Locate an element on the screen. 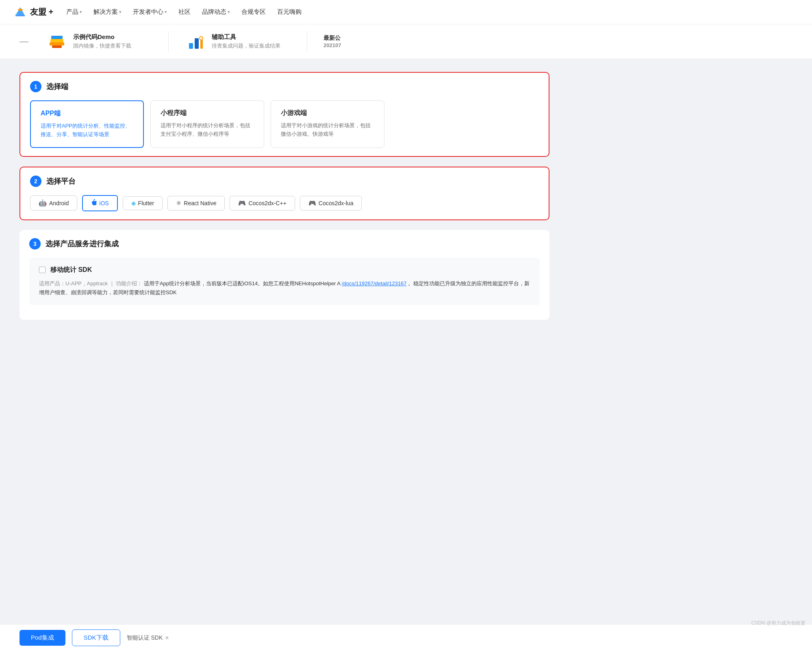 This screenshot has width=812, height=651. platform-card-minigame: 小游戏端 适用于对小游戏的统计分析场景，包括微信小游戏、快游戏等 is located at coordinates (328, 124).